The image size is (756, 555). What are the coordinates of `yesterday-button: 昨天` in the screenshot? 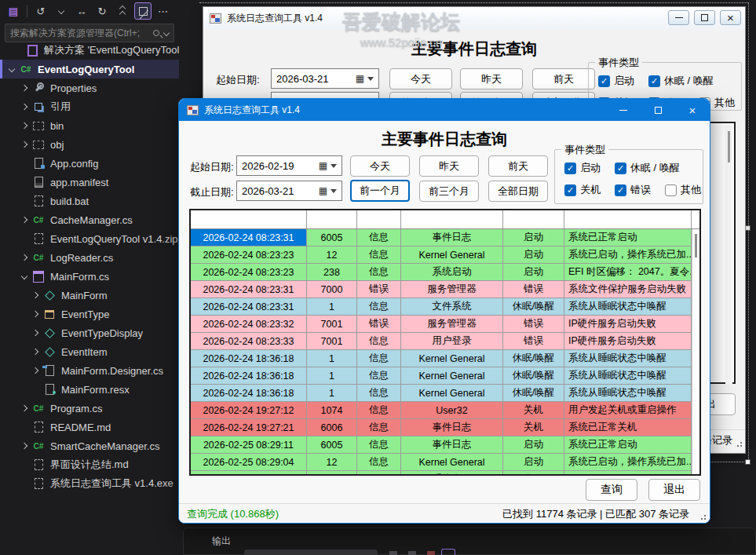 It's located at (449, 166).